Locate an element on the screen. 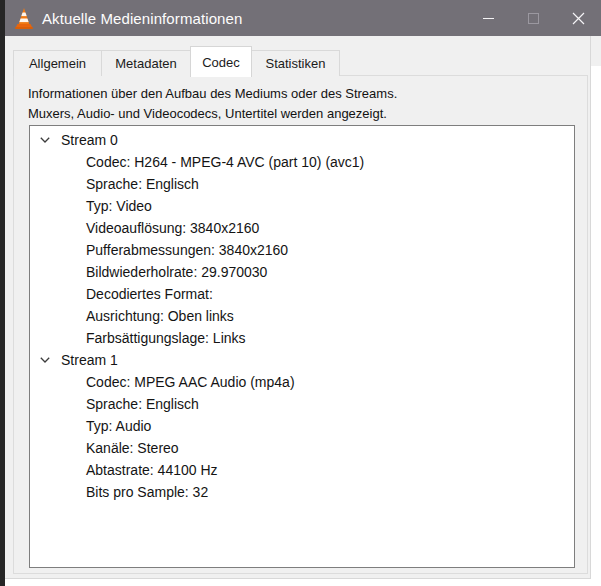 The width and height of the screenshot is (601, 586). tree-item: Typ: Video is located at coordinates (302, 206).